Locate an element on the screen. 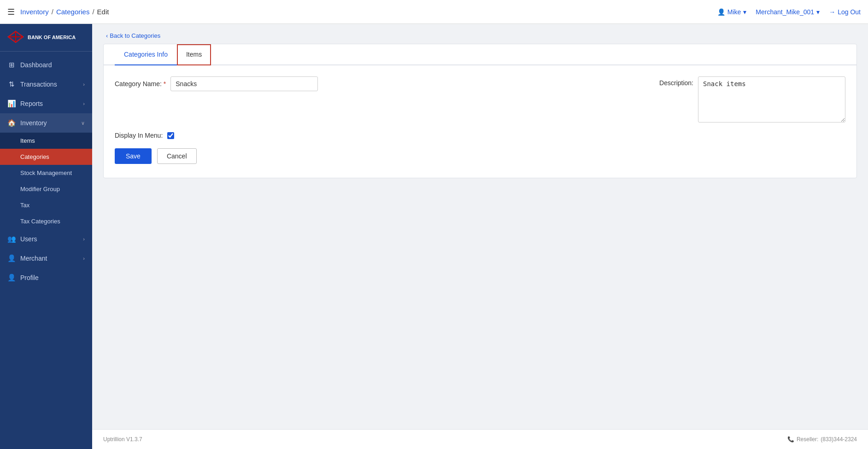  form-row-display-in-menu: Display In Menu: is located at coordinates (480, 135).